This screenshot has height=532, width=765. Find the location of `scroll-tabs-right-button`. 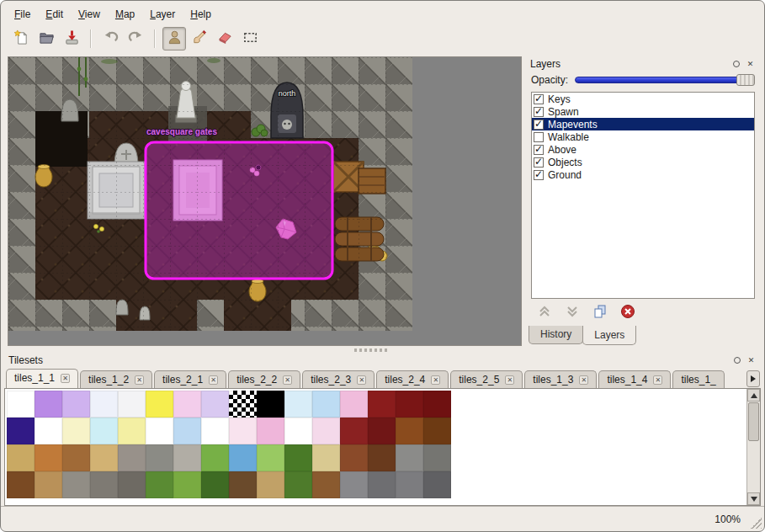

scroll-tabs-right-button is located at coordinates (753, 379).